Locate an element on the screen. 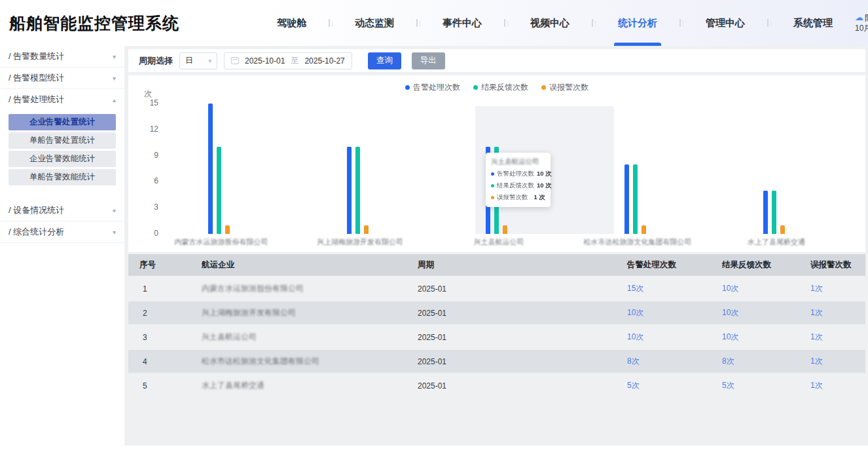  nav-item-statistics-analysis: 统计分析 is located at coordinates (638, 23).